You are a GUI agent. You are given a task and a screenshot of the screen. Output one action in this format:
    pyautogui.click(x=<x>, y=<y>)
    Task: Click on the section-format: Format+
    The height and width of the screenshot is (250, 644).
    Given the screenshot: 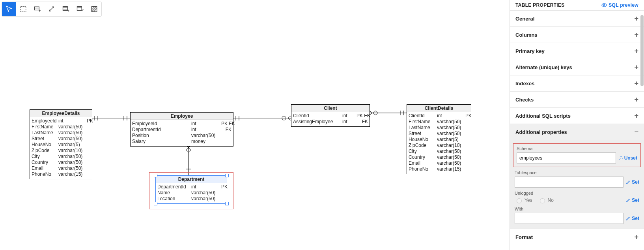 What is the action you would take?
    pyautogui.click(x=577, y=237)
    